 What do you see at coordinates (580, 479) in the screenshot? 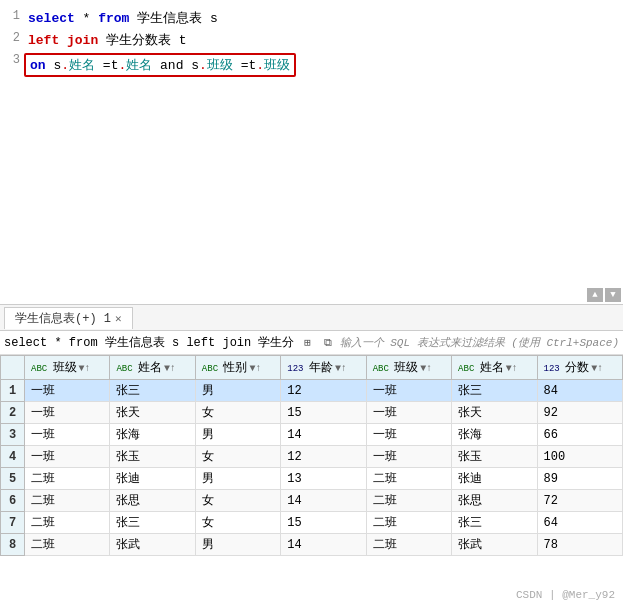
I see `table-cell: 89` at bounding box center [580, 479].